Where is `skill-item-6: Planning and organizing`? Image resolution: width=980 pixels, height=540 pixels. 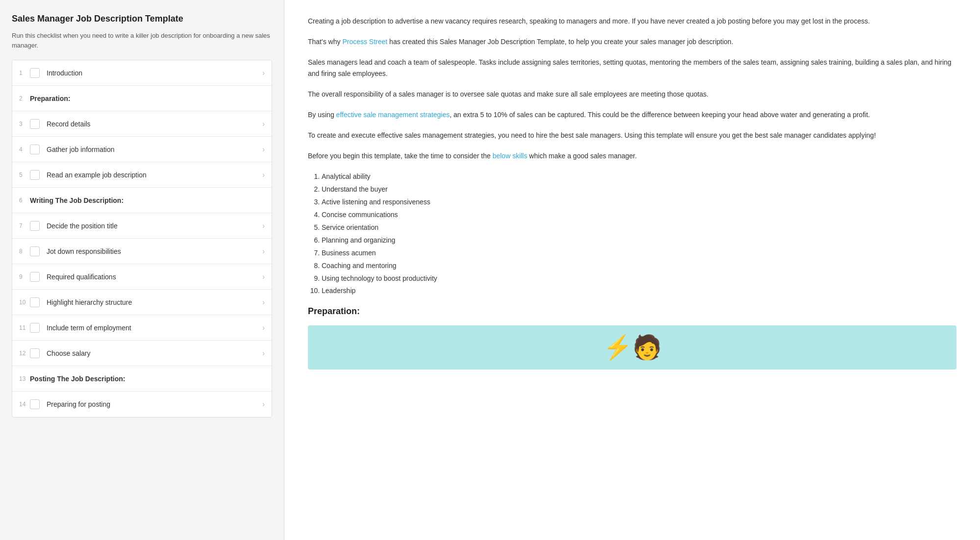 skill-item-6: Planning and organizing is located at coordinates (639, 241).